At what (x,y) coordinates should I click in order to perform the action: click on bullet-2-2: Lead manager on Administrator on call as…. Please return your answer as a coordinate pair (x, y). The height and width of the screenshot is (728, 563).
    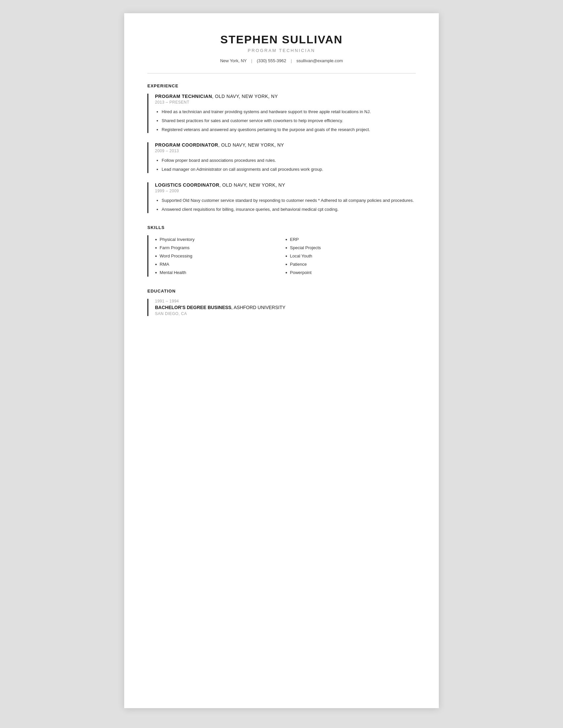
    Looking at the image, I should click on (289, 169).